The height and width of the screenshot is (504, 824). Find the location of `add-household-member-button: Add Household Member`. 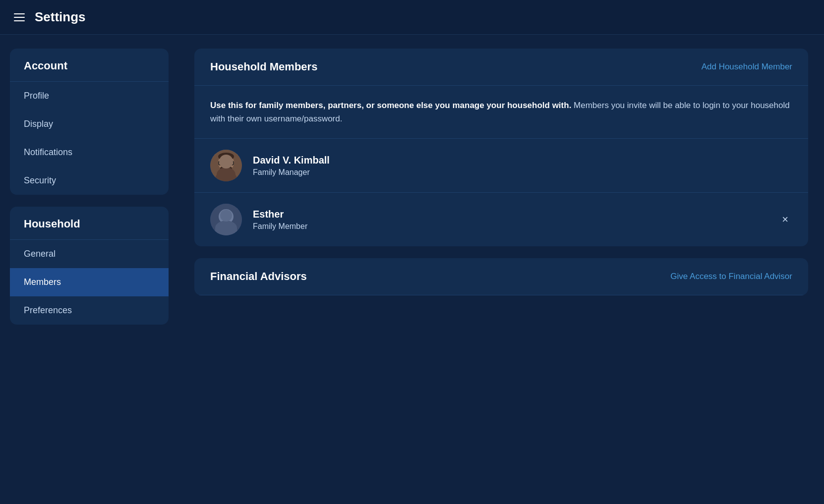

add-household-member-button: Add Household Member is located at coordinates (747, 67).